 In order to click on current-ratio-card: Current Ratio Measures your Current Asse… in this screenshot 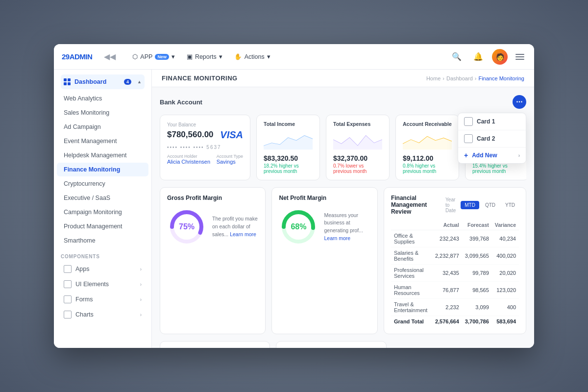, I will do `click(331, 344)`.